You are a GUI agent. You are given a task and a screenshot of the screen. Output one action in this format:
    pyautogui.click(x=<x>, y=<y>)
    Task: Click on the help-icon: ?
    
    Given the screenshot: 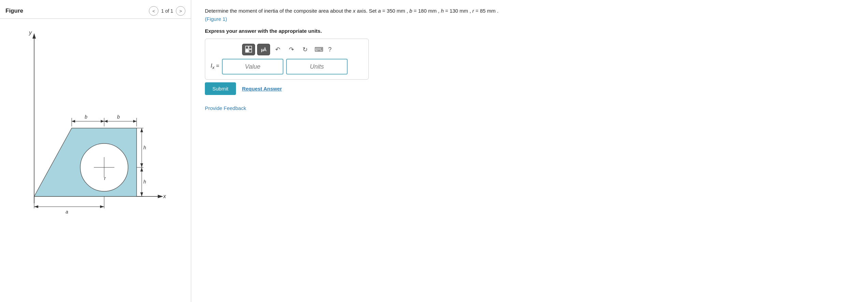 What is the action you would take?
    pyautogui.click(x=330, y=50)
    